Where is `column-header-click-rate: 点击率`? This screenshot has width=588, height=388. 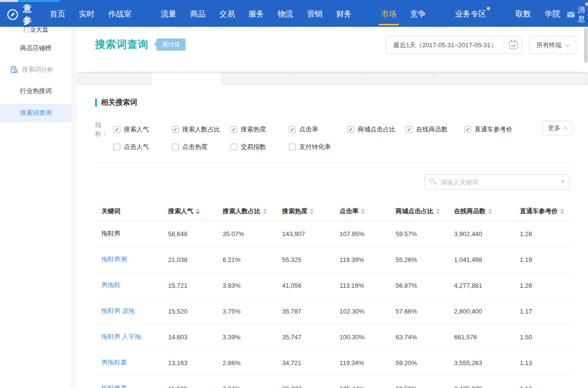
column-header-click-rate: 点击率 is located at coordinates (367, 211).